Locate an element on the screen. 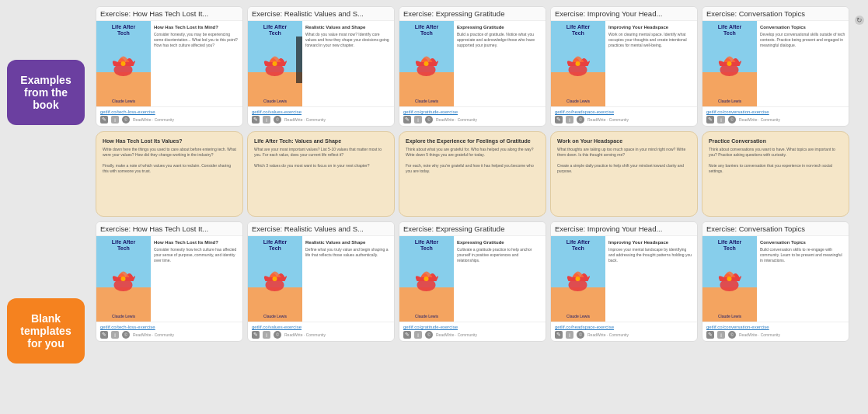 The image size is (868, 414). icon-info-3-3: i is located at coordinates (418, 335).